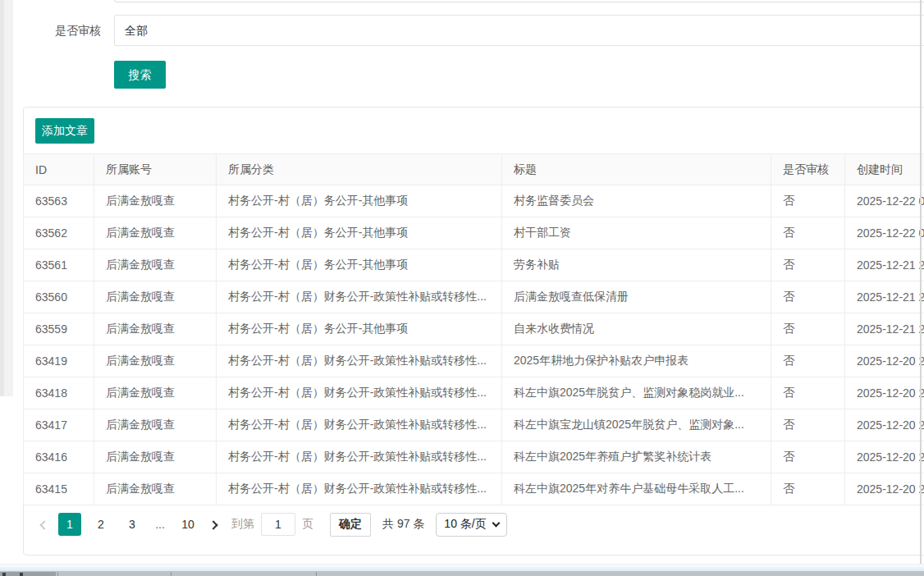 The width and height of the screenshot is (924, 576). Describe the element at coordinates (44, 524) in the screenshot. I see `pagination-prev-button` at that location.